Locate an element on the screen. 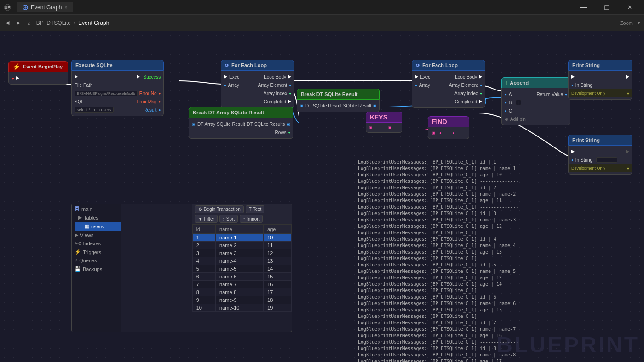  back-icon: ◀ is located at coordinates (7, 23).